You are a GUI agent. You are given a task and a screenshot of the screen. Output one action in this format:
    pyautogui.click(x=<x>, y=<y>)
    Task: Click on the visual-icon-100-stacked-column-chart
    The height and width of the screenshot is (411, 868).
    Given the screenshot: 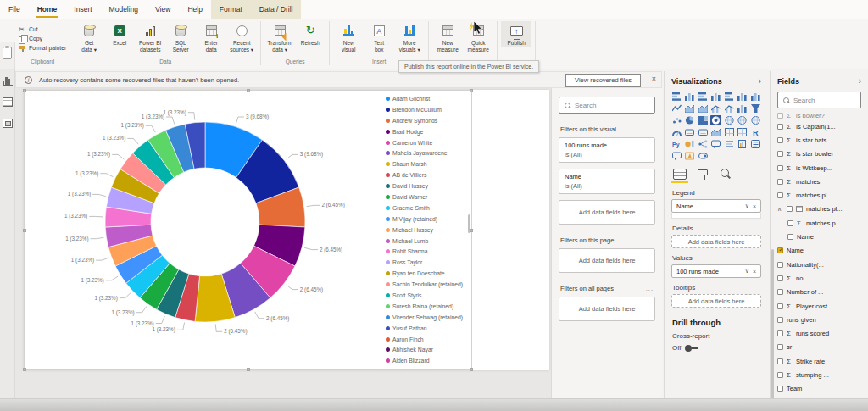 What is the action you would take?
    pyautogui.click(x=743, y=97)
    